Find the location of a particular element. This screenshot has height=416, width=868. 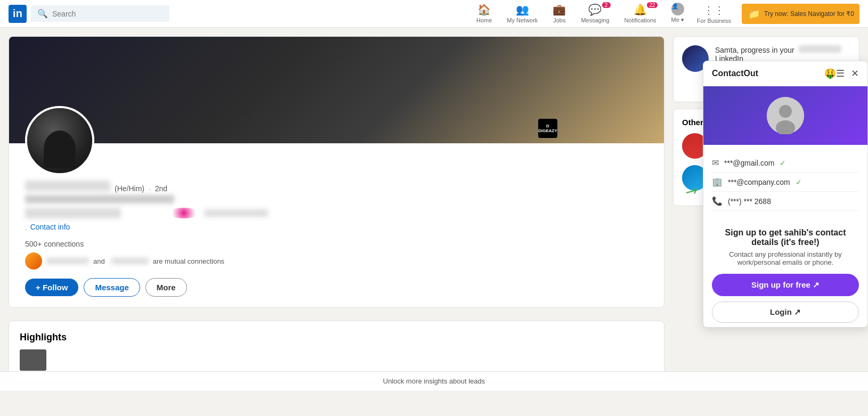

notifications-icon: 🔔 is located at coordinates (640, 10).